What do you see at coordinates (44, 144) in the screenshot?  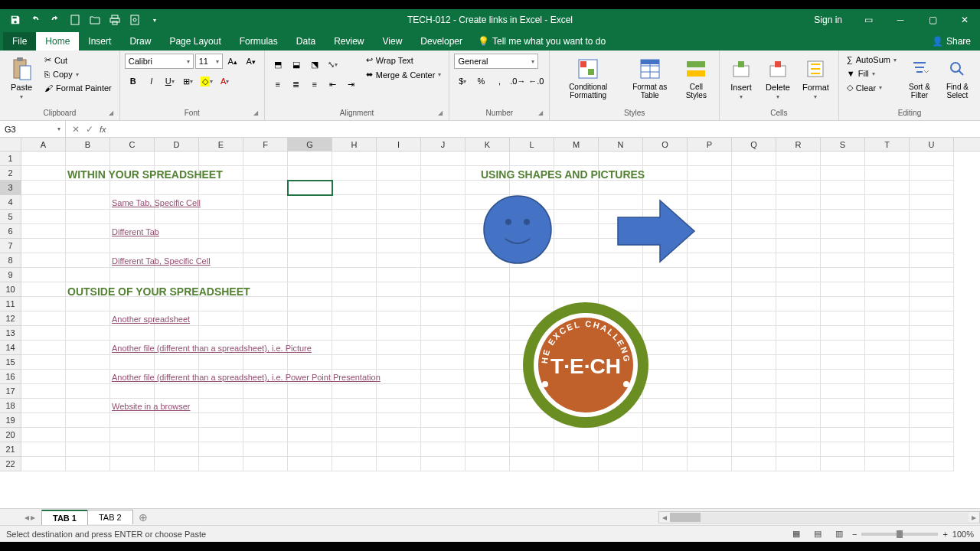 I see `col-header-A: A` at bounding box center [44, 144].